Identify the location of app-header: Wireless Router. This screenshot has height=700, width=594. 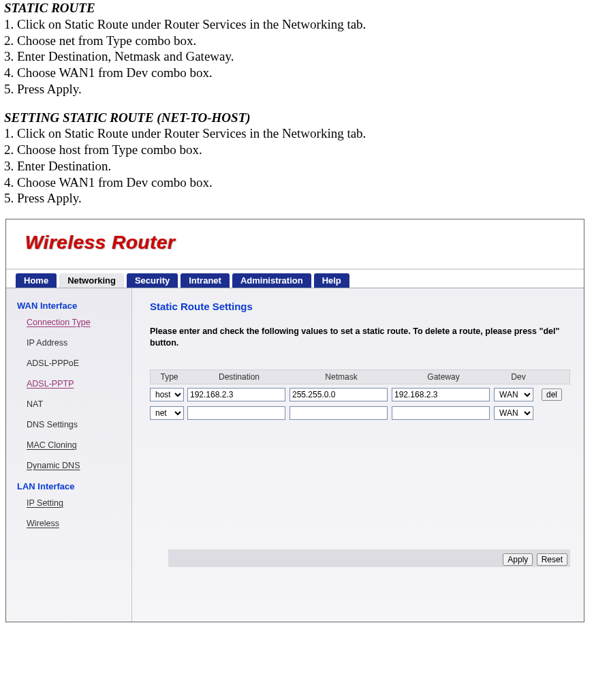
(295, 245).